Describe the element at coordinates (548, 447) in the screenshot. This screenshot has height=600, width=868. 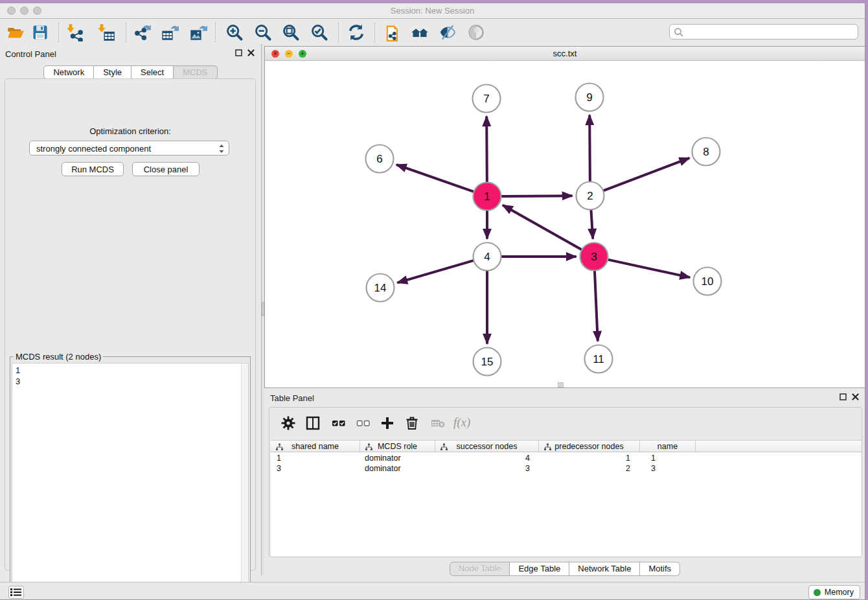
I see `attribute-icon` at that location.